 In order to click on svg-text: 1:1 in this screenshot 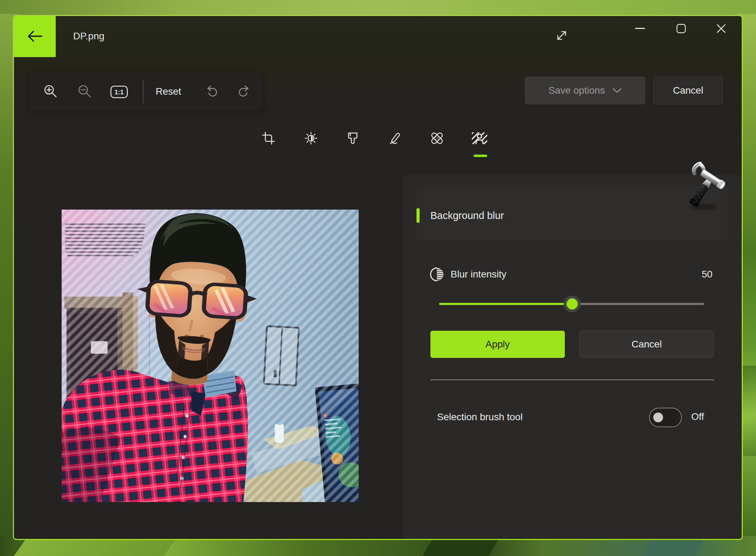, I will do `click(119, 92)`.